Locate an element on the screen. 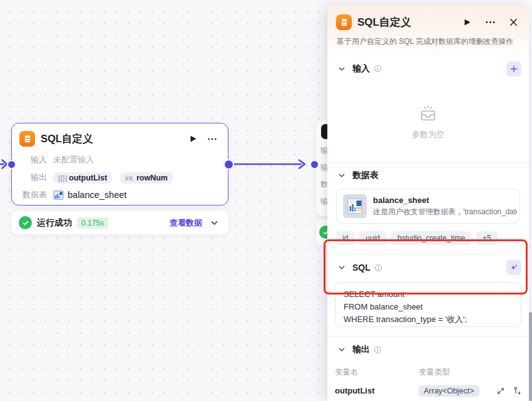 This screenshot has height=401, width=532. node-sql-custom: SQL自定义 输入 未配置输入 输出 [{}]outputList int.ro… is located at coordinates (120, 164).